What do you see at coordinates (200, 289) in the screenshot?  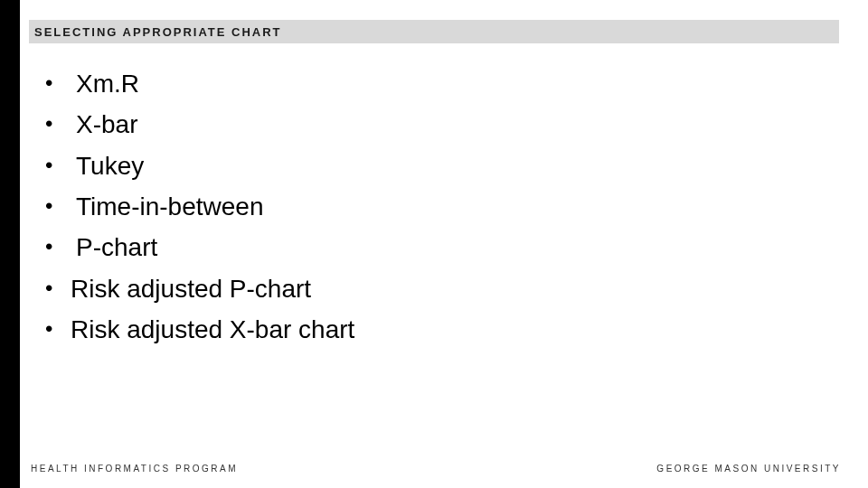 I see `list-item: •Risk adjusted P-chart` at bounding box center [200, 289].